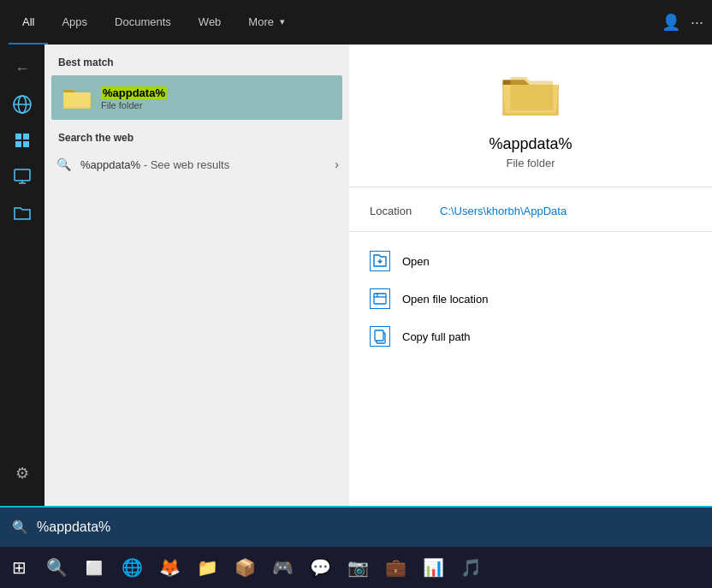  I want to click on chevron-down-icon: ▾, so click(282, 22).